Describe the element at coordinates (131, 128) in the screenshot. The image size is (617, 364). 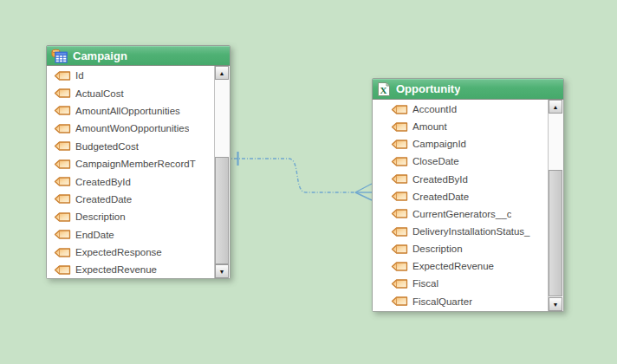
I see `field-row: AmountWonOpportunities` at that location.